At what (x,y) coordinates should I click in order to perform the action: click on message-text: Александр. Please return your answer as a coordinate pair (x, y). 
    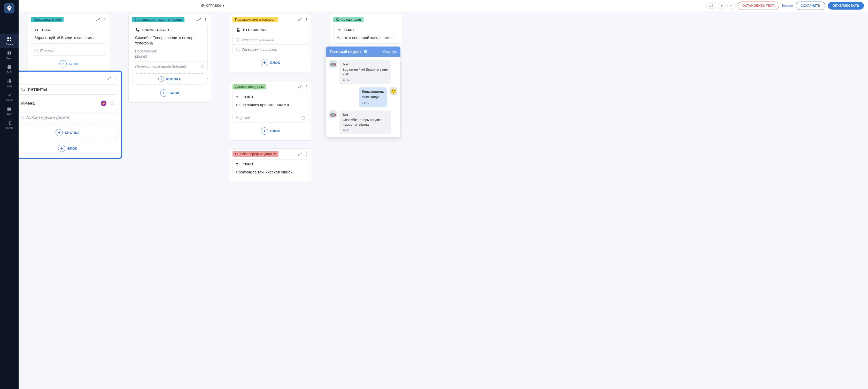
    Looking at the image, I should click on (373, 97).